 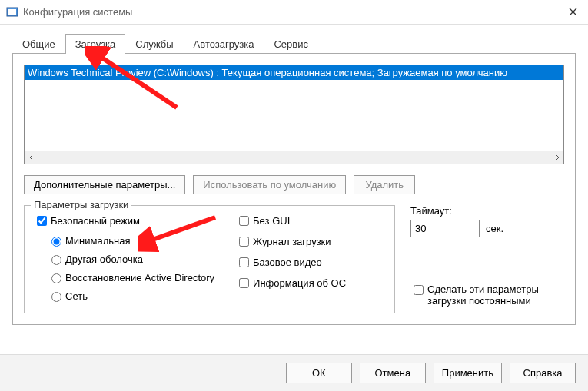 What do you see at coordinates (556, 158) in the screenshot?
I see `scroll-right-icon` at bounding box center [556, 158].